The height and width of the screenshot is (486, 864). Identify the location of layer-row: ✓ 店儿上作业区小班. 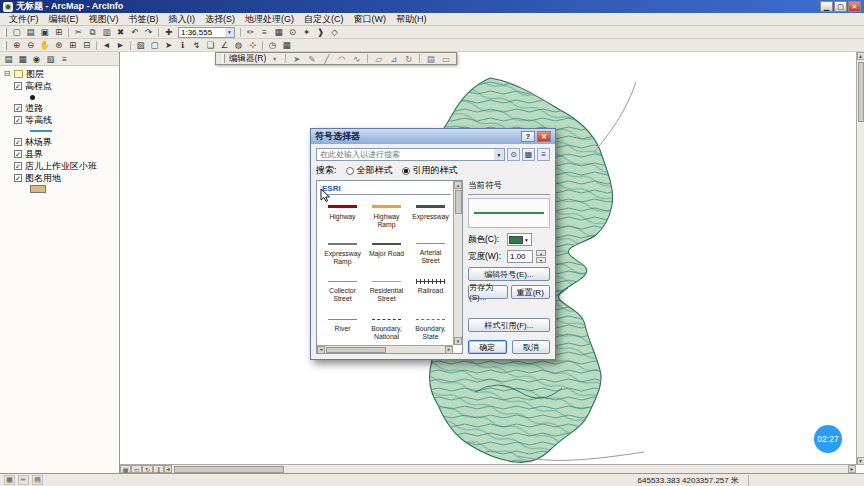
(60, 166).